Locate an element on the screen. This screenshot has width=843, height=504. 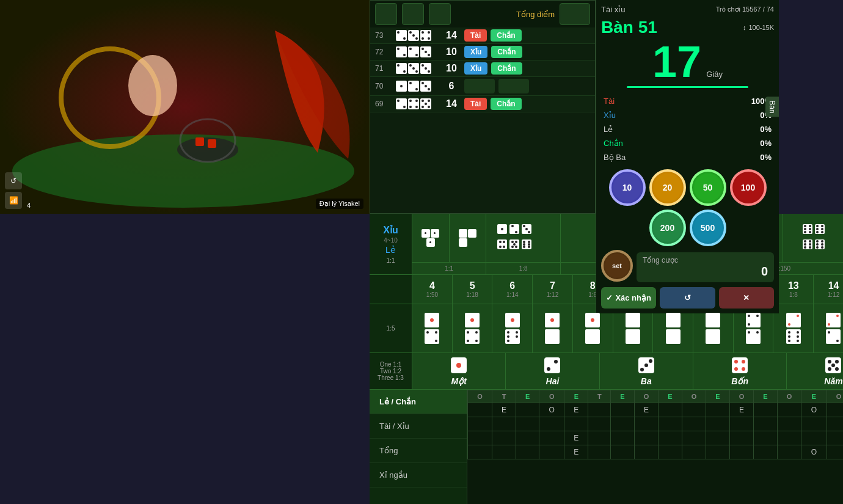
chip-set: set is located at coordinates (617, 266).